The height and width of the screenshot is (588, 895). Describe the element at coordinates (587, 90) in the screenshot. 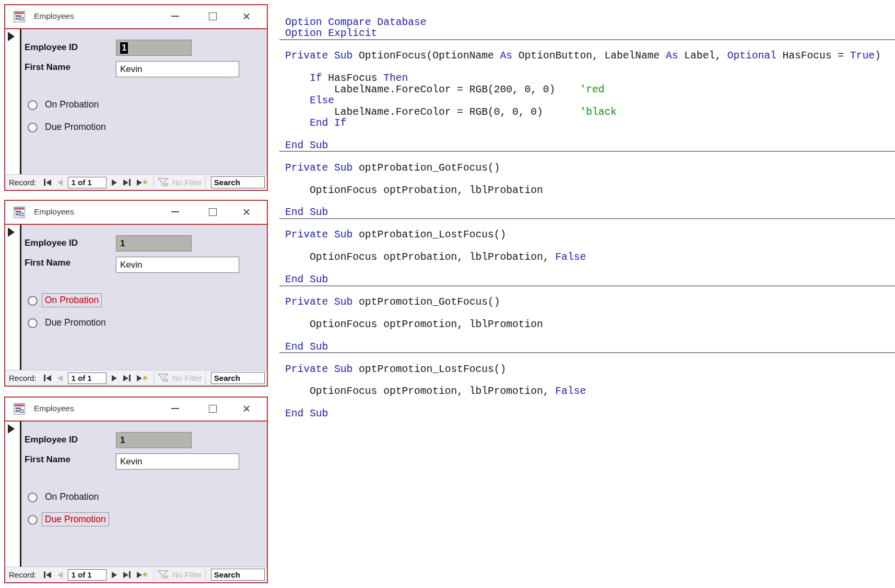

I see `code-line: LabelName.ForeColor = RGB(200, 0, 0) 're…` at that location.